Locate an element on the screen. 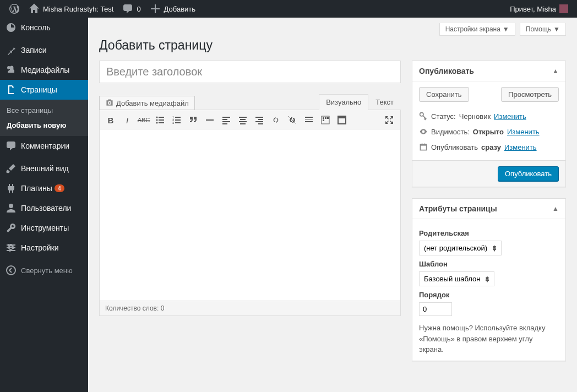 The image size is (577, 392). menu-tools: Инструменты is located at coordinates (44, 228).